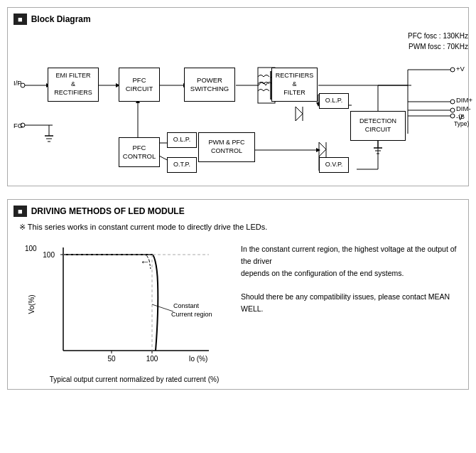 Image resolution: width=476 pixels, height=453 pixels. What do you see at coordinates (127, 304) in the screenshot?
I see `chart-area: Vo(%) 100 100 50 100 Io (%)` at bounding box center [127, 304].